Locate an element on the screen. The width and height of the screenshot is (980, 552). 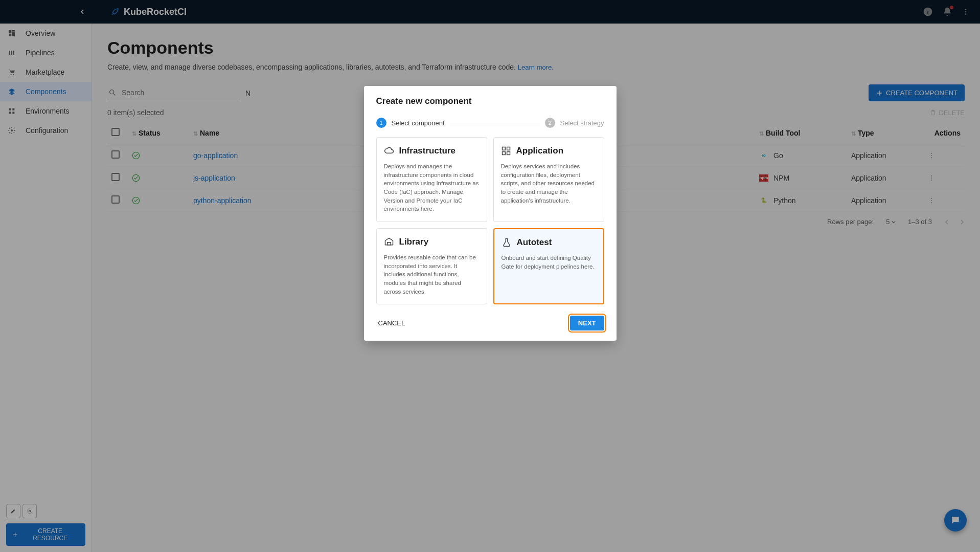
card-autotest: Autotest Onboard and start defining Qual… is located at coordinates (549, 266).